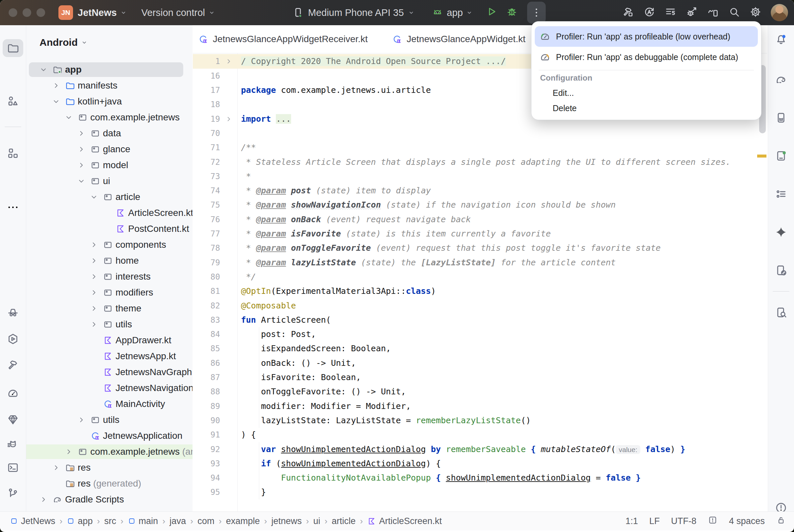 This screenshot has width=794, height=532. Describe the element at coordinates (109, 133) in the screenshot. I see `tree-item-data: data` at that location.